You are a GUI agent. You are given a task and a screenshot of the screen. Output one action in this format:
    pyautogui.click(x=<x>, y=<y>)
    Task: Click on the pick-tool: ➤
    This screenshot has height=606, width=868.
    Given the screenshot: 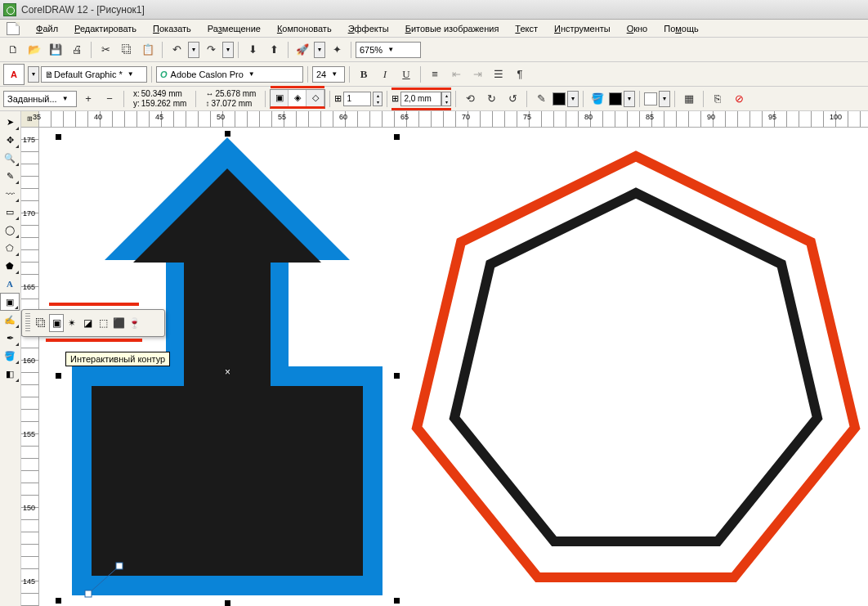 What is the action you would take?
    pyautogui.click(x=10, y=122)
    